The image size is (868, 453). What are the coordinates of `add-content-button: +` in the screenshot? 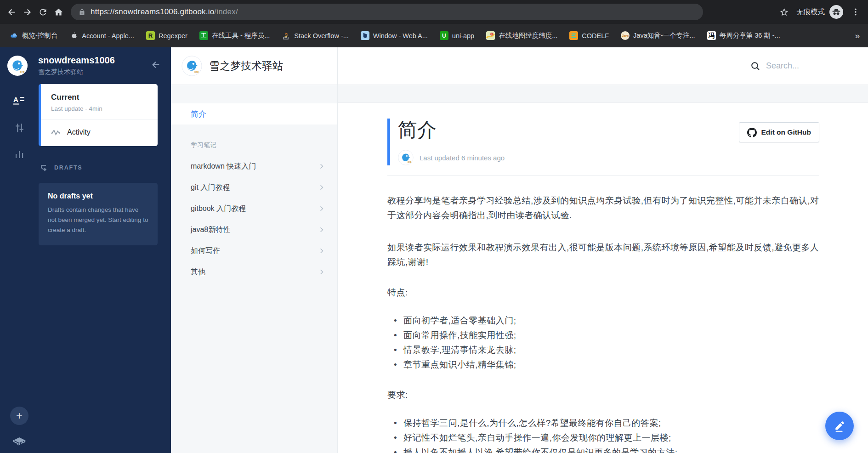 It's located at (19, 416).